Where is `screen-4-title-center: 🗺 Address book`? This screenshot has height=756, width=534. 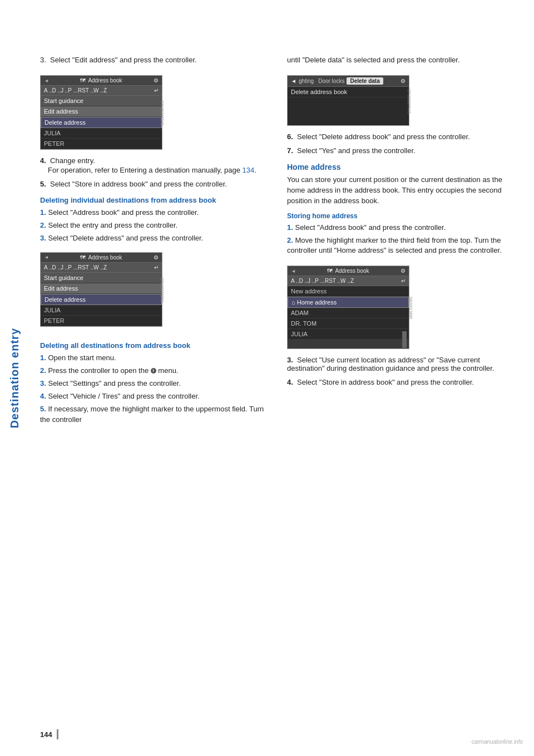 screen-4-title-center: 🗺 Address book is located at coordinates (348, 271).